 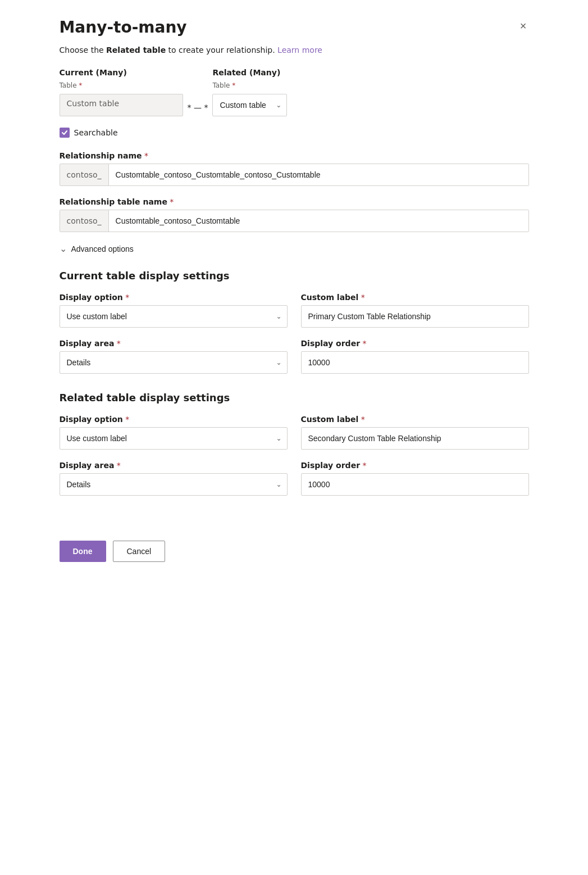 I want to click on related-display-order-group: Display order, so click(x=415, y=478).